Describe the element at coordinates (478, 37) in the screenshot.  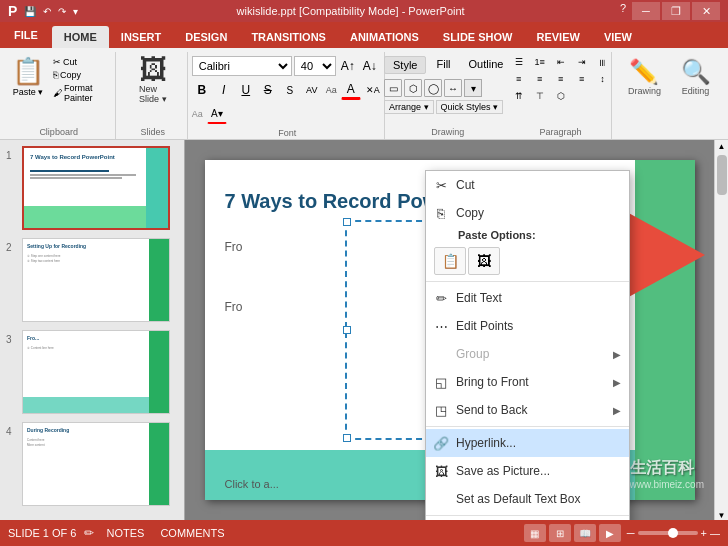
I see `tab-slideshow: SLIDE SHOW` at that location.